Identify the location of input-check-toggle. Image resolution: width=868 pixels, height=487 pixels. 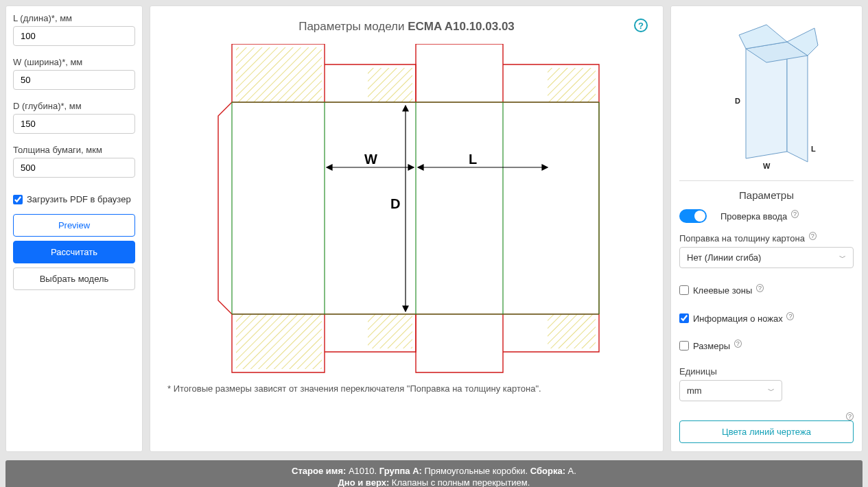
(693, 216).